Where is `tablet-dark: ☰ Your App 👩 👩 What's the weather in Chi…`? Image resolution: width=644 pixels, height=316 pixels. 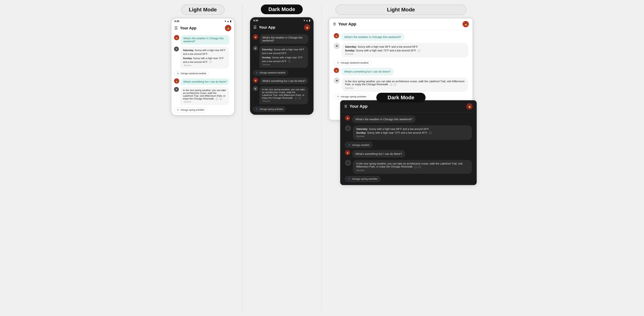 tablet-dark: ☰ Your App 👩 👩 What's the weather in Chi… is located at coordinates (408, 143).